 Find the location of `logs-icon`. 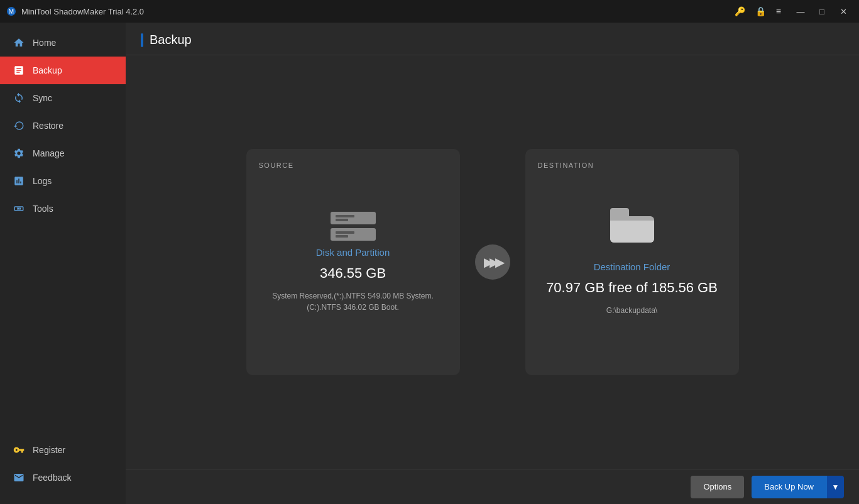

logs-icon is located at coordinates (19, 181).